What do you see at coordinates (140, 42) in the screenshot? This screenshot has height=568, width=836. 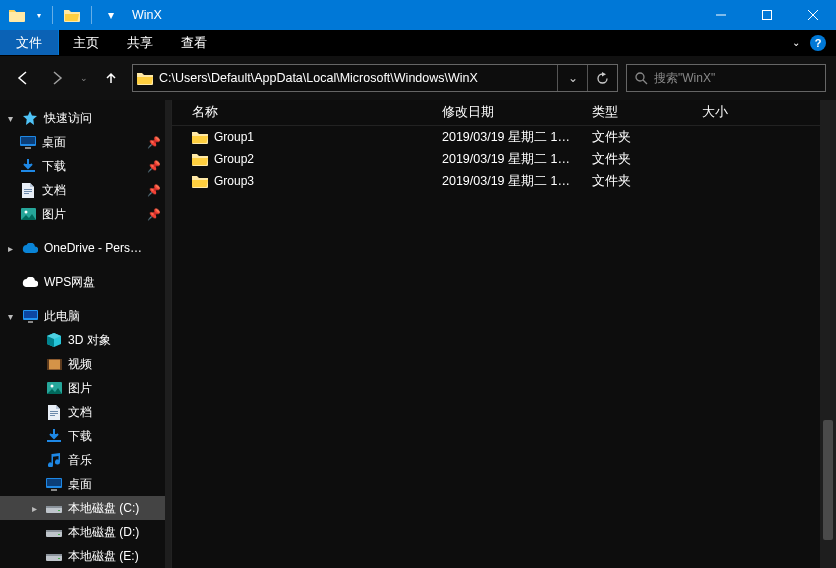 I see `ribbon-tab-share: 共享` at bounding box center [140, 42].